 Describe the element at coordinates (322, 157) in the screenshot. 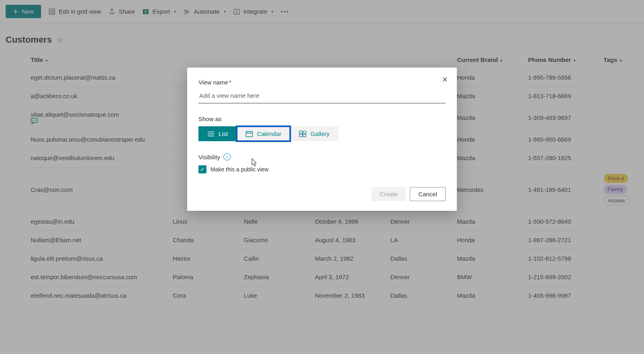

I see `visibility-label: Visibility i` at that location.